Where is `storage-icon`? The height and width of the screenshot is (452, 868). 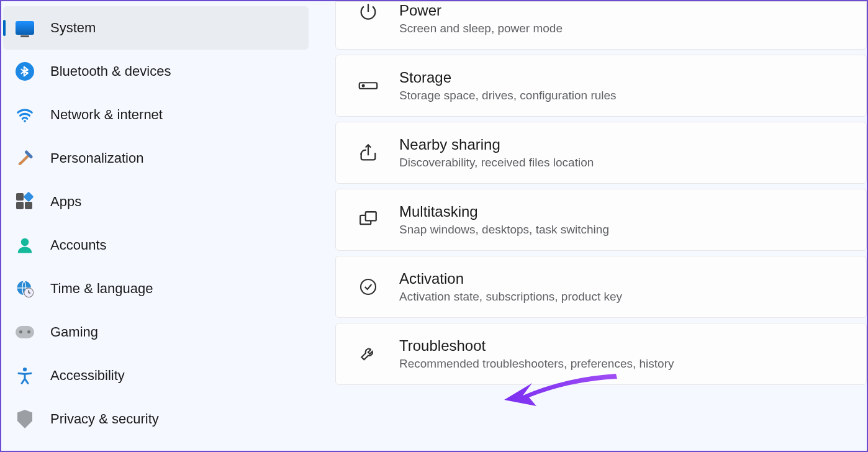
storage-icon is located at coordinates (368, 86).